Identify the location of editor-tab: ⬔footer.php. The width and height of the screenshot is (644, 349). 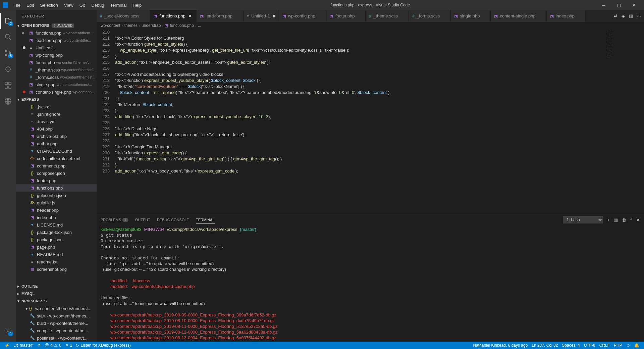
(346, 16).